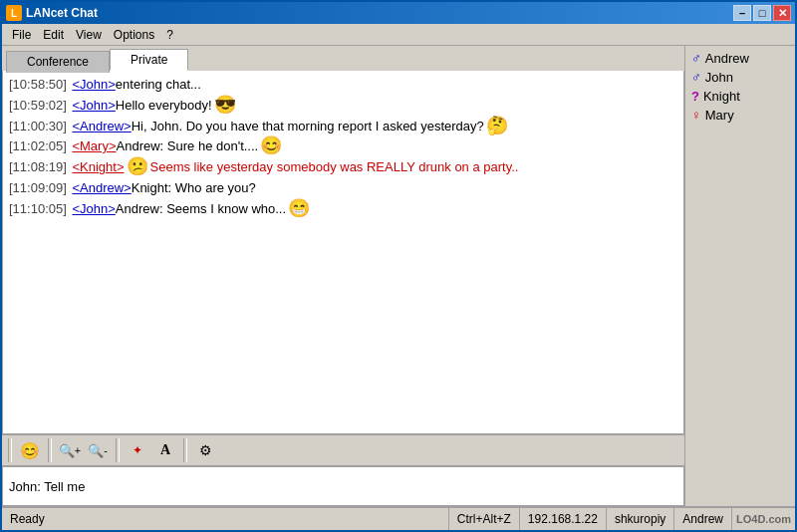 Image resolution: width=797 pixels, height=532 pixels. I want to click on toolbar: 😊 🔍+ 🔍- ✦ A ⚙, so click(343, 450).